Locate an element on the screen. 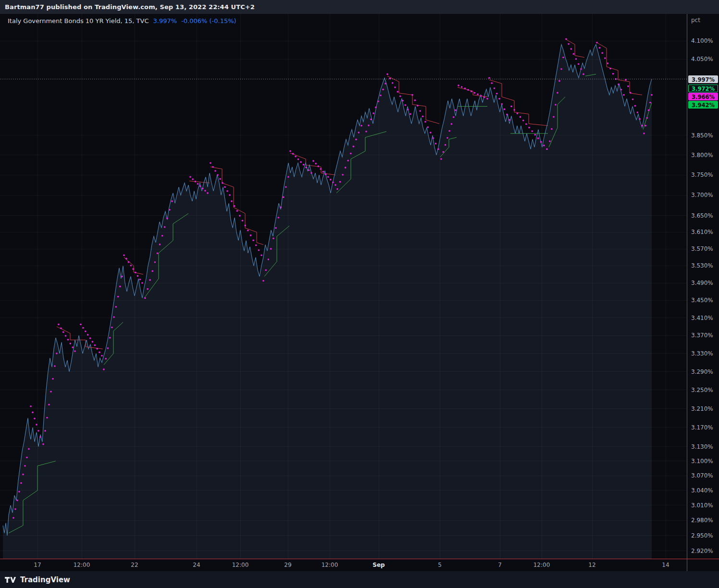  x-axis-label: 22 is located at coordinates (135, 565).